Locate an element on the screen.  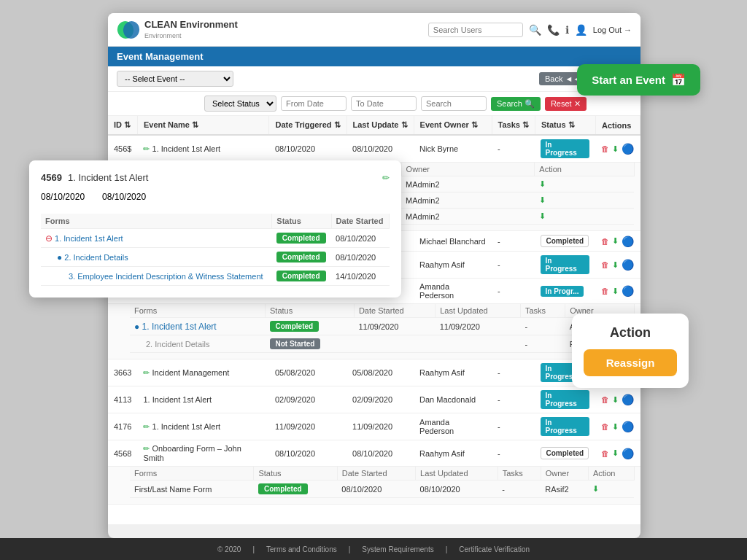
footer-year: © 2020 is located at coordinates (229, 550).